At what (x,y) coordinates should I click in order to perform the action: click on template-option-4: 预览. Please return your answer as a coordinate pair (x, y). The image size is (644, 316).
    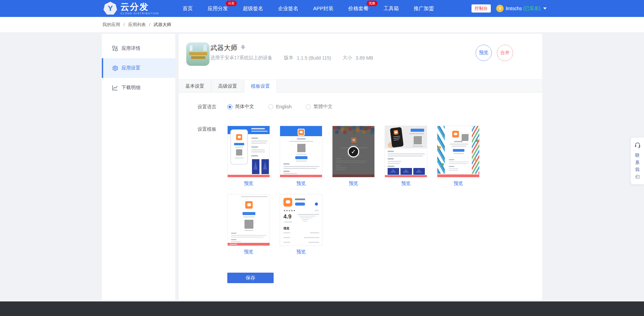
    Looking at the image, I should click on (406, 156).